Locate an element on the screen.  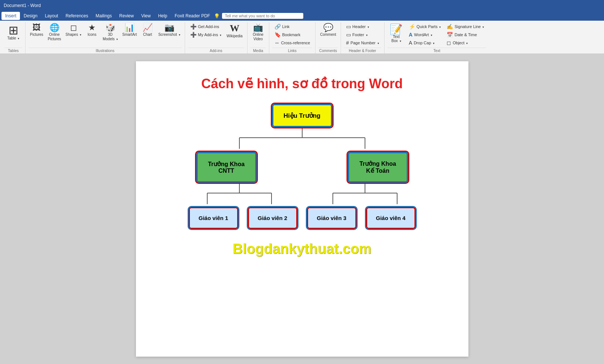
page-number-label: Page Number ▾ is located at coordinates (365, 43).